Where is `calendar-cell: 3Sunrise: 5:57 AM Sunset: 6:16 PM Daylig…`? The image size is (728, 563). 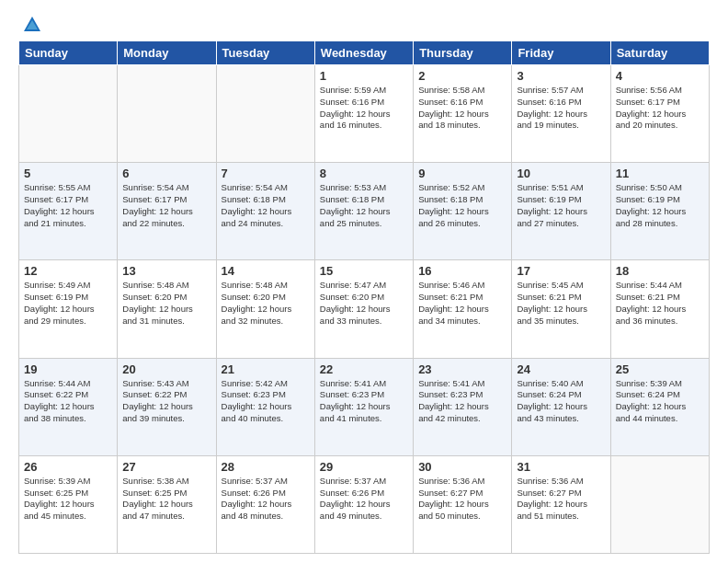 calendar-cell: 3Sunrise: 5:57 AM Sunset: 6:16 PM Daylig… is located at coordinates (561, 114).